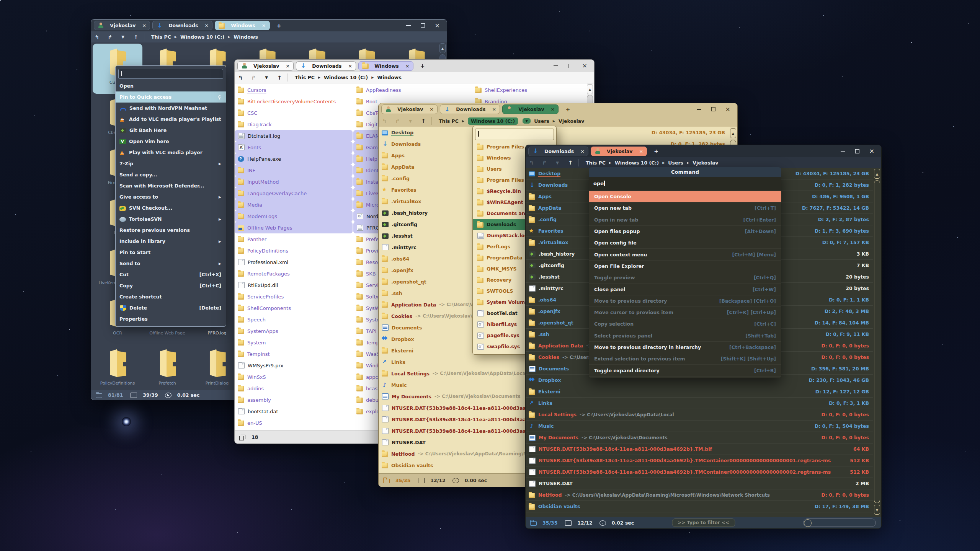  What do you see at coordinates (294, 113) in the screenshot?
I see `file-row: CSC` at bounding box center [294, 113].